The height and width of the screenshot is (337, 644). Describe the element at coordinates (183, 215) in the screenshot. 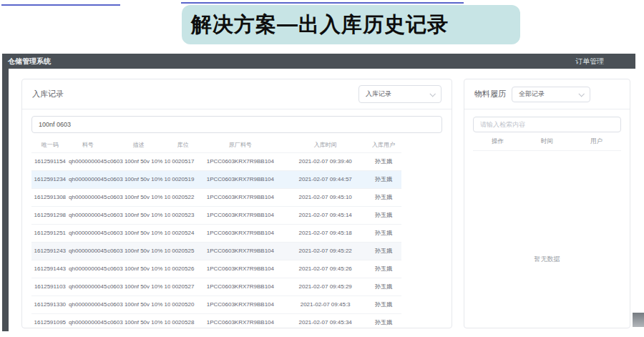

I see `table-cell: 0020523` at that location.